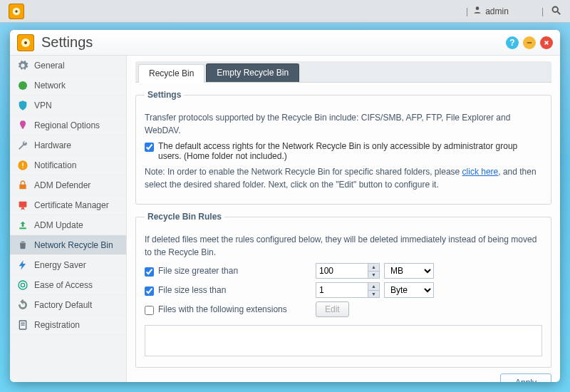 This screenshot has height=392, width=570. What do you see at coordinates (23, 66) in the screenshot?
I see `gear-icon` at bounding box center [23, 66].